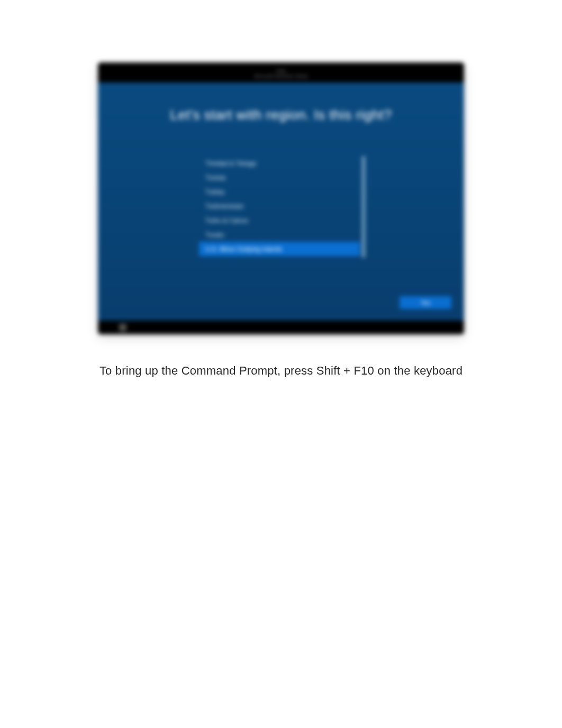 This screenshot has height=728, width=562. I want to click on region-item: Turkey, so click(281, 192).